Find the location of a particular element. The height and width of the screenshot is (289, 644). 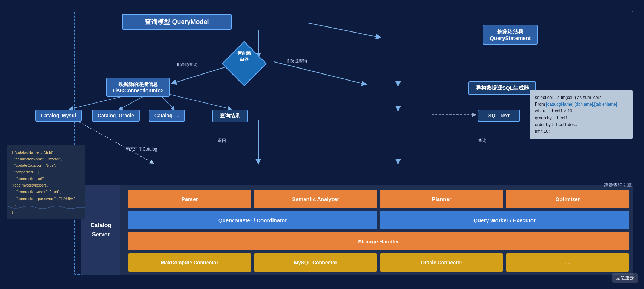

catalog-server-label: Catalog Server is located at coordinates (101, 230).